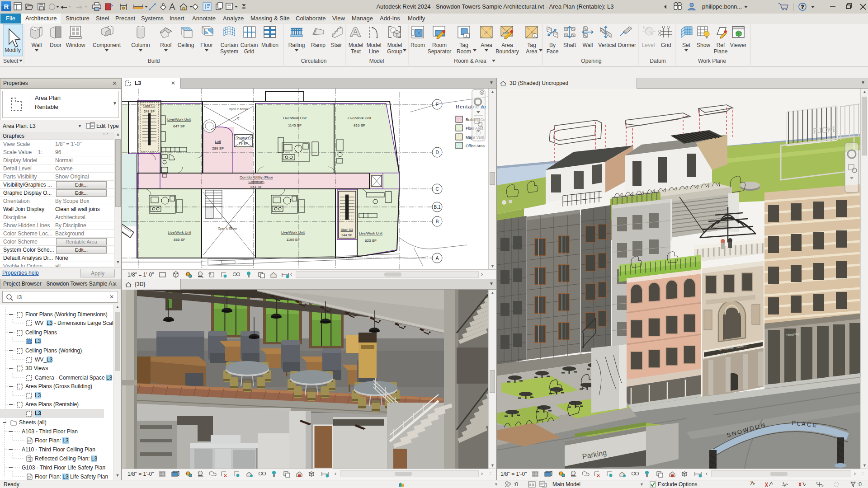 This screenshot has width=868, height=488. Describe the element at coordinates (591, 61) in the screenshot. I see `svg-text: Opening` at that location.